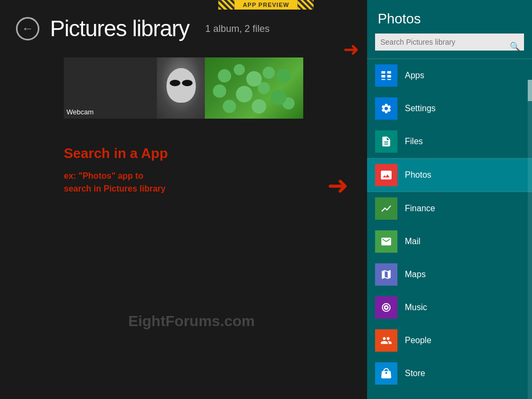 This screenshot has height=399, width=532. Describe the element at coordinates (213, 182) in the screenshot. I see `search-instruction-desc: ex: "Photos" app tosearch in Pictures li…` at that location.